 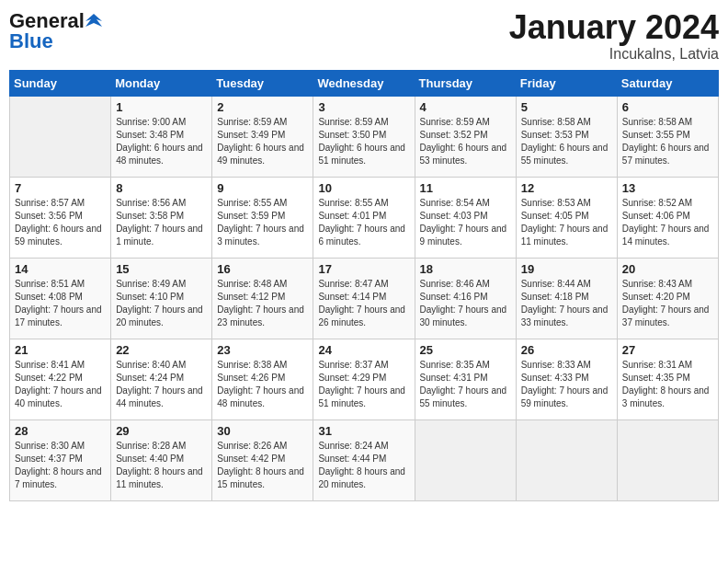 What do you see at coordinates (263, 217) in the screenshot?
I see `calendar-cell: 9Sunrise: 8:55 AMSunset: 3:59 PMDaylight…` at bounding box center [263, 217].